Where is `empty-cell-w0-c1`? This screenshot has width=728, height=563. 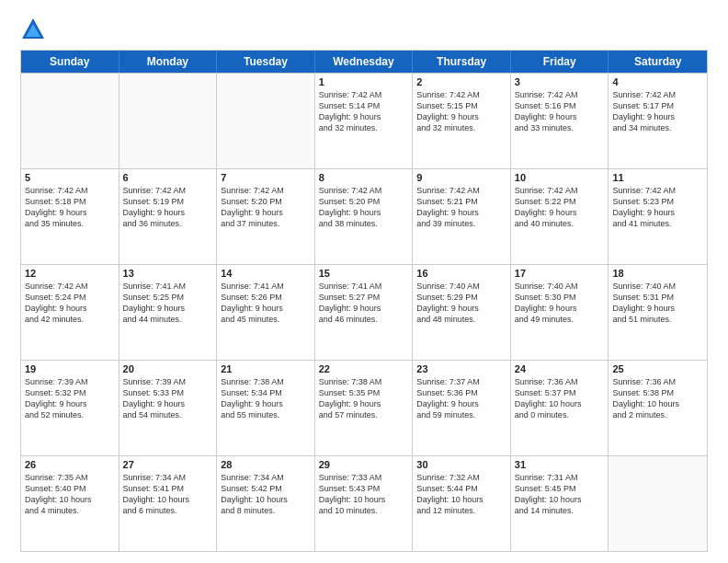
empty-cell-w0-c1 is located at coordinates (169, 121).